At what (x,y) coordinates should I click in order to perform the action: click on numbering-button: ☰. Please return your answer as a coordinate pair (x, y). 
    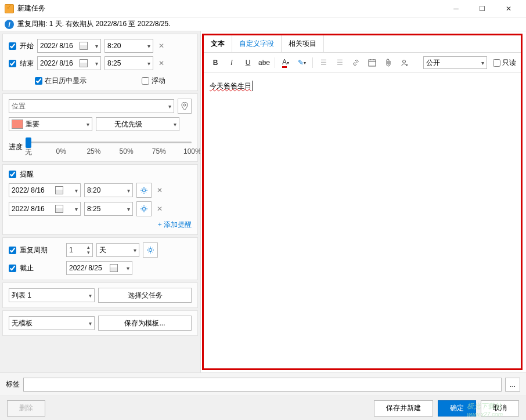
    Looking at the image, I should click on (340, 63).